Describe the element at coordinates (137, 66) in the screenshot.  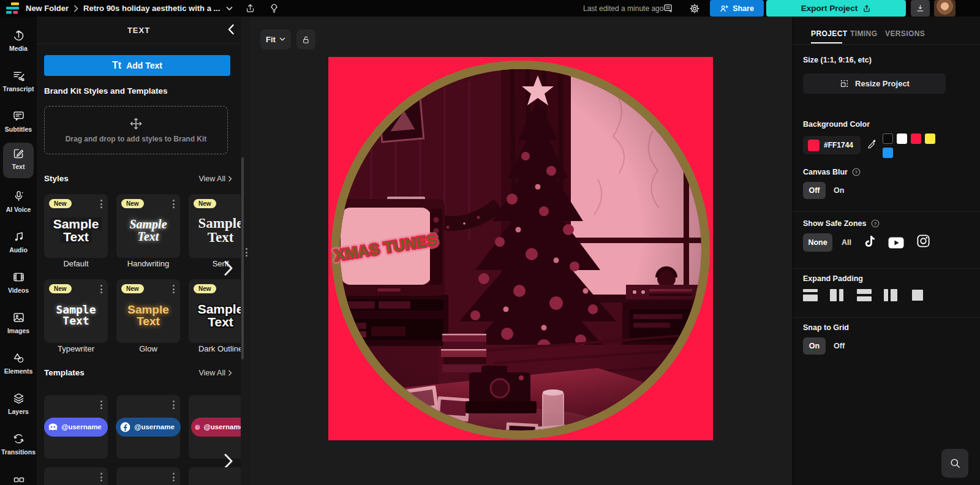
I see `add-text-button: Tt Add Text` at that location.